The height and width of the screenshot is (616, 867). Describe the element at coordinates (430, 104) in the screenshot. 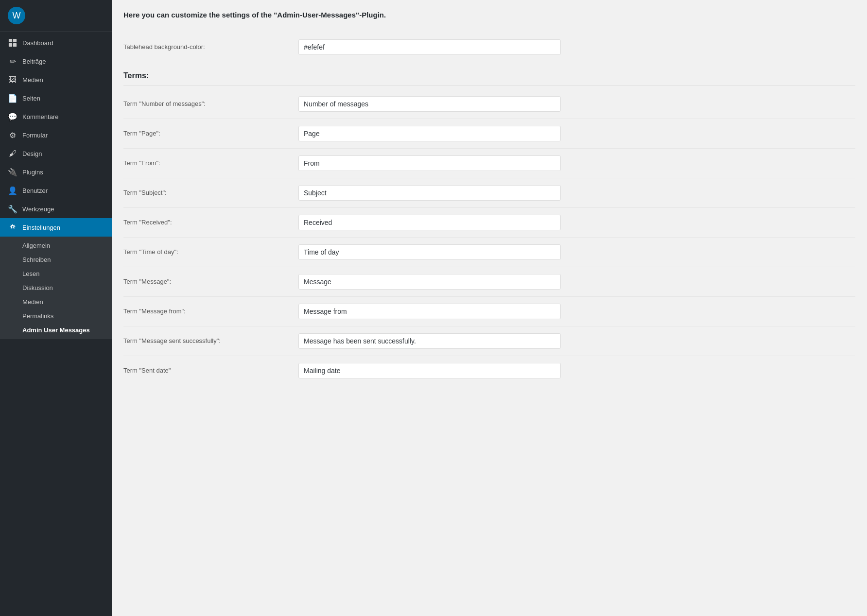

I see `term-input-number-of-messages` at that location.